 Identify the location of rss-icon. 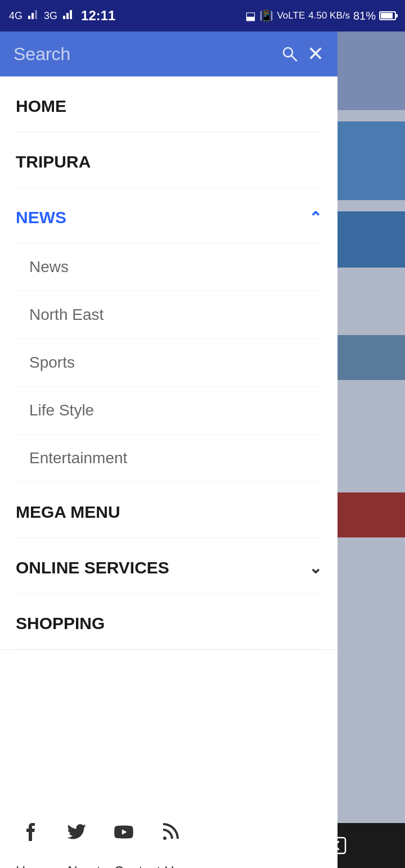
(171, 832).